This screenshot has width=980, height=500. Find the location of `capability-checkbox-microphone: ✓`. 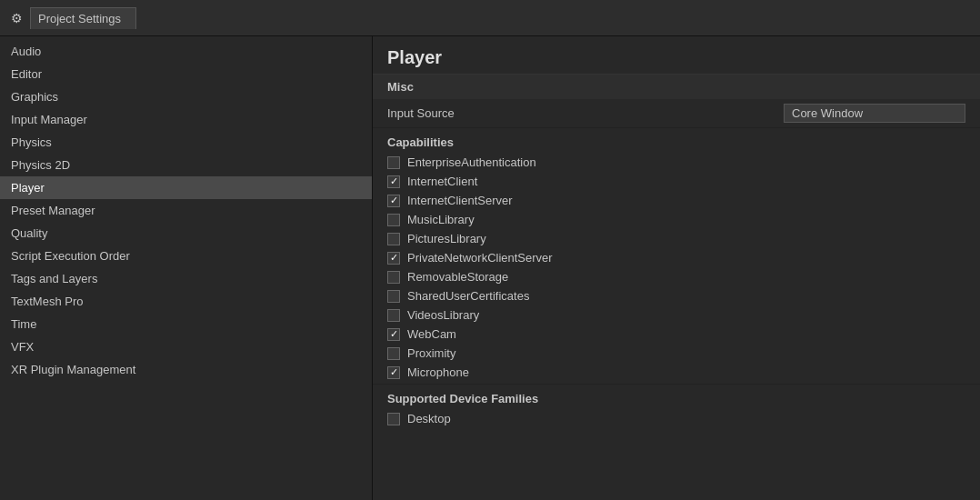

capability-checkbox-microphone: ✓ is located at coordinates (394, 373).